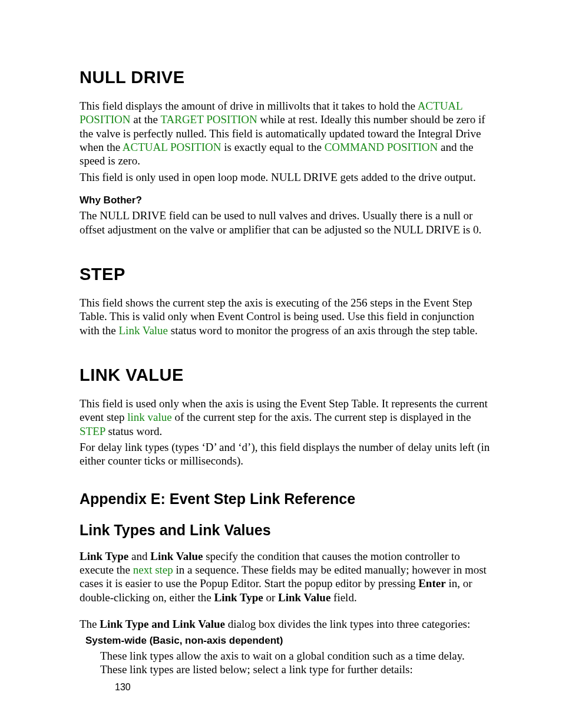 This screenshot has width=562, height=728. Describe the element at coordinates (285, 624) in the screenshot. I see `appendix-paragraph-2: The Link Type and Link Value dialog box …` at that location.